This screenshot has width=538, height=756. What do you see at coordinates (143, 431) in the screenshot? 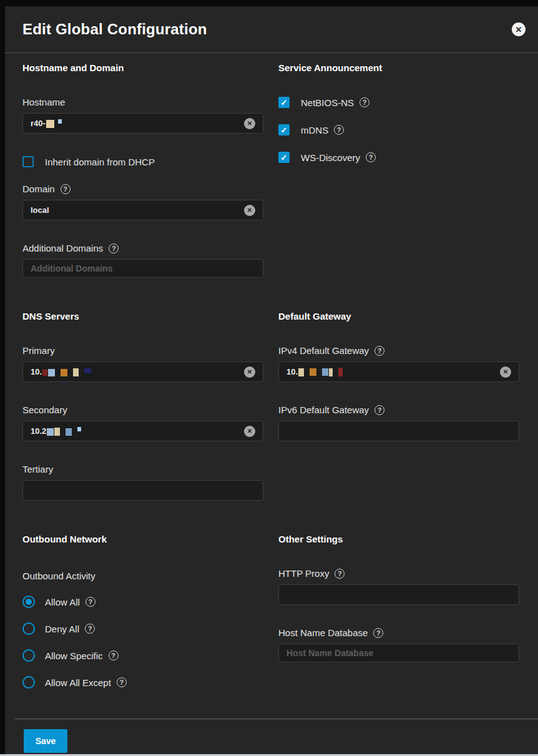
I see `secondary-dns-input: 10.2 ✕` at bounding box center [143, 431].